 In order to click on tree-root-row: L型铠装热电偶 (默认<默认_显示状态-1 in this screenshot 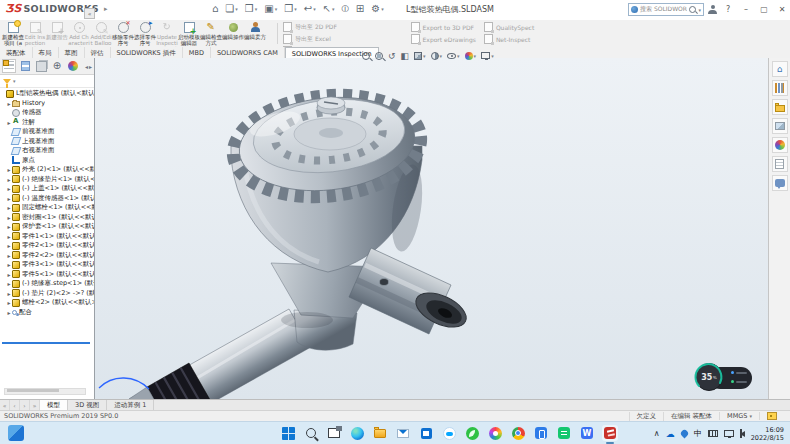, I will do `click(47, 94)`.